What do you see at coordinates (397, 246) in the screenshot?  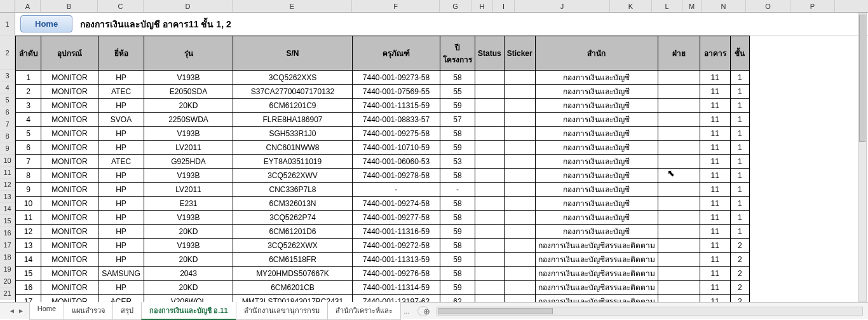 I see `cell: 7440-001-09272-58` at bounding box center [397, 246].